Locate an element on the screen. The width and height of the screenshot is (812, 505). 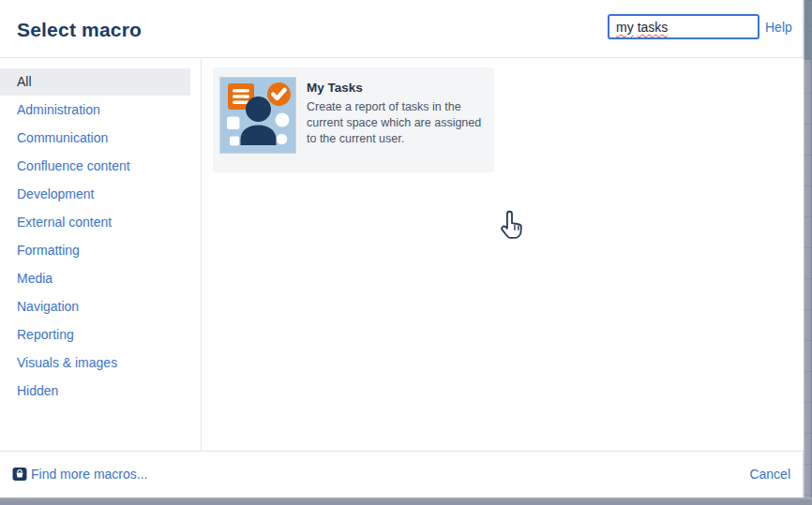
macro-title: My Tasks is located at coordinates (398, 88).